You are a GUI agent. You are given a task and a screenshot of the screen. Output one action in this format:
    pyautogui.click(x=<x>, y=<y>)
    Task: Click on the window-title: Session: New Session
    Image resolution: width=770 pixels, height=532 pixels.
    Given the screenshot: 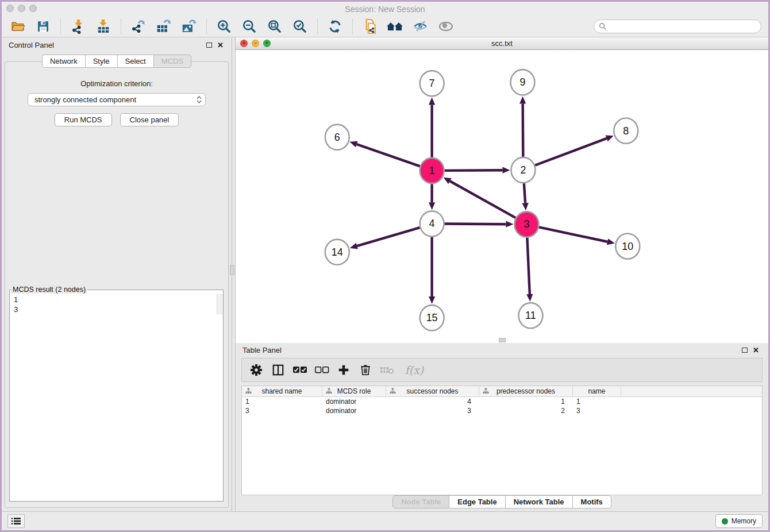 What is the action you would take?
    pyautogui.click(x=385, y=9)
    